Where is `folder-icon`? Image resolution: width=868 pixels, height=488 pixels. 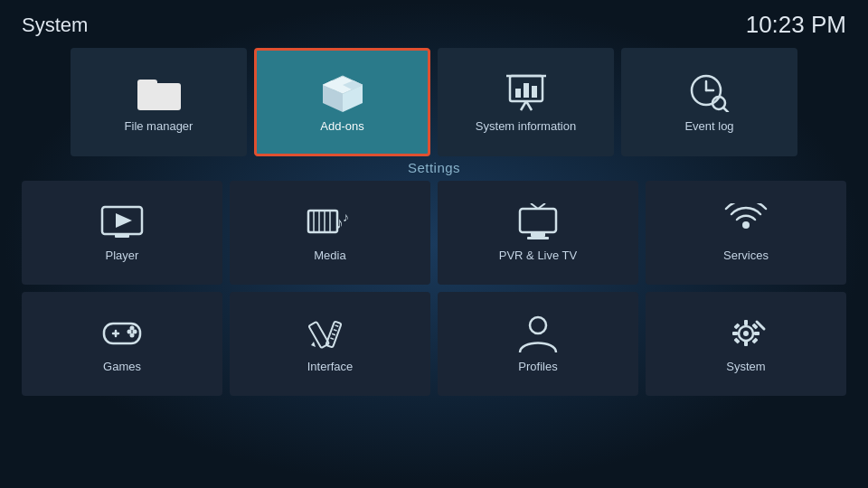 folder-icon is located at coordinates (159, 92).